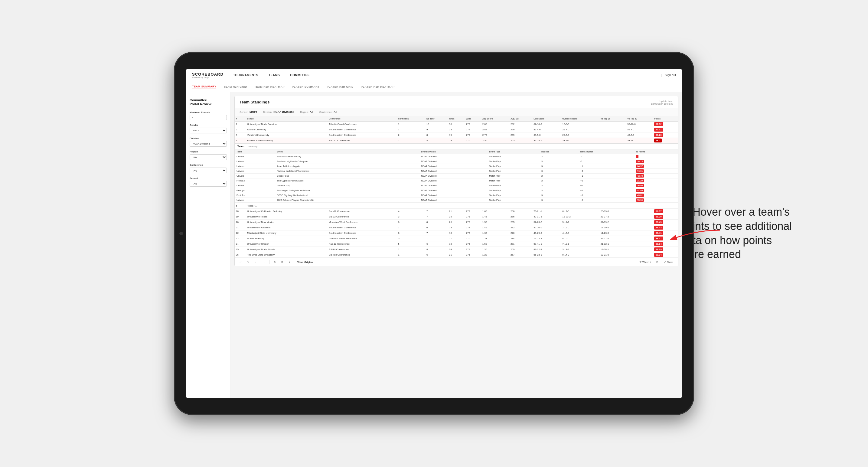 The width and height of the screenshot is (868, 467). What do you see at coordinates (640, 171) in the screenshot?
I see `w-points-badge: 74-01` at bounding box center [640, 171].